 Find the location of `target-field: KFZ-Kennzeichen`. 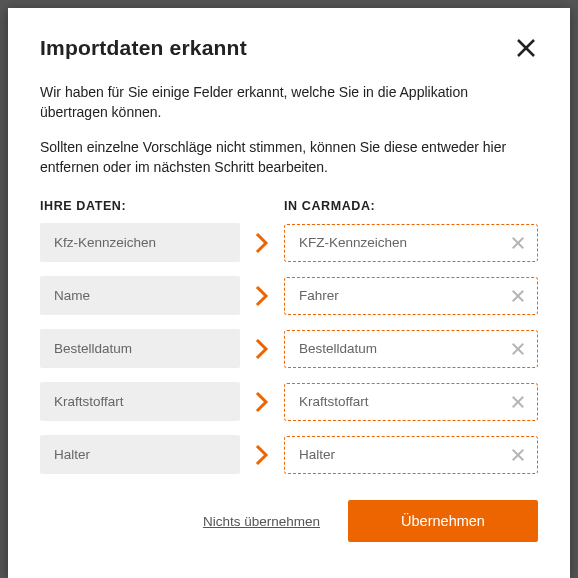

target-field: KFZ-Kennzeichen is located at coordinates (411, 243).